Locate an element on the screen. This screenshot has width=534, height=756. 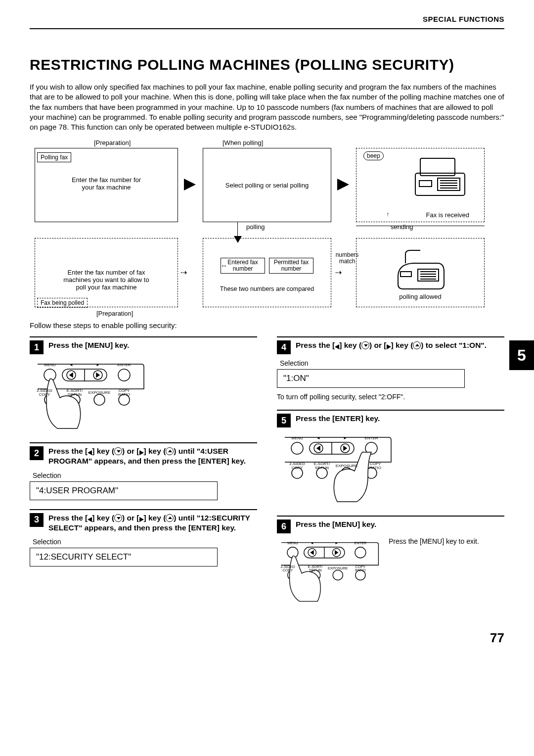
box-compare: Entered fax number ↔ Permitted fax numbe… is located at coordinates (267, 273).